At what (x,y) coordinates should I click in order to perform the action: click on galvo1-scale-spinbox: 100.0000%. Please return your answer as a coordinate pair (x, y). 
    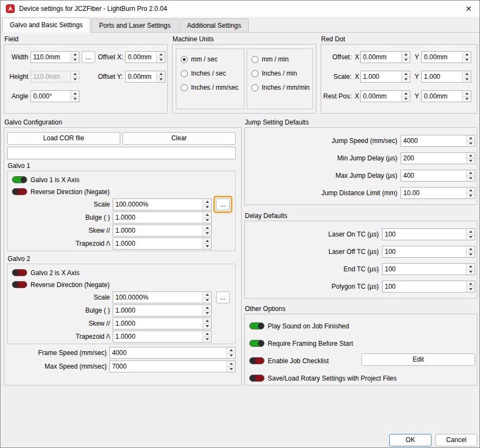
    Looking at the image, I should click on (162, 204).